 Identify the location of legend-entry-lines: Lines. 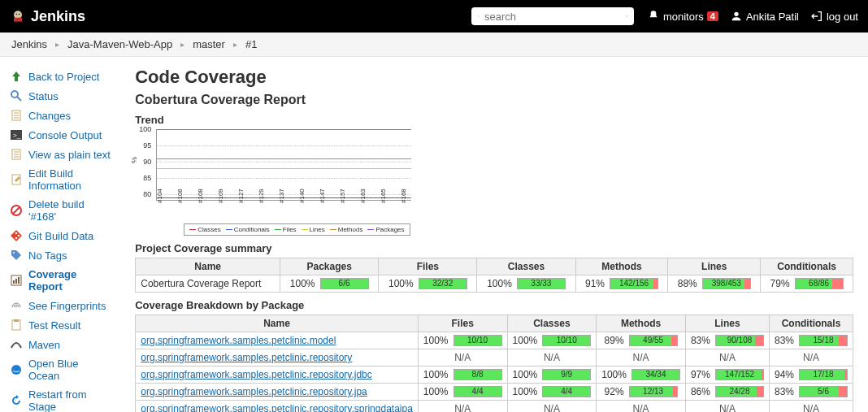
(314, 229).